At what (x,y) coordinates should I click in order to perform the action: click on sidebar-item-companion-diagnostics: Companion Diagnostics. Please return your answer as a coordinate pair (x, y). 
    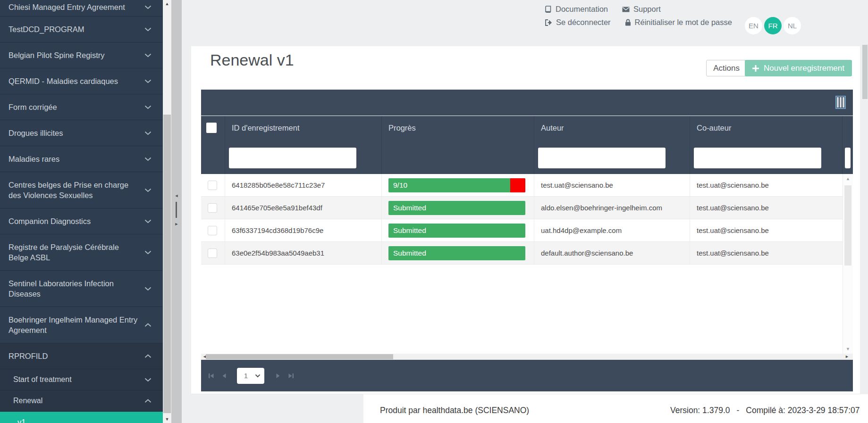
    Looking at the image, I should click on (81, 222).